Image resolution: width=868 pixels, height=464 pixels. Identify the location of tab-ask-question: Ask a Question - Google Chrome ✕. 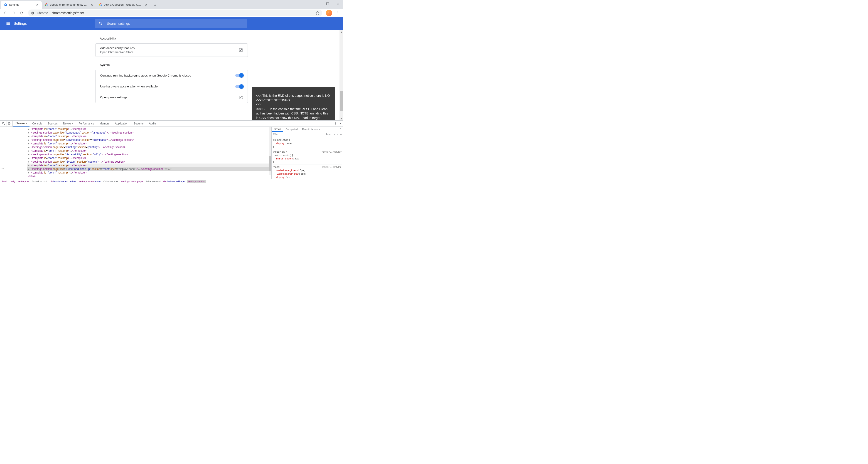
(123, 5).